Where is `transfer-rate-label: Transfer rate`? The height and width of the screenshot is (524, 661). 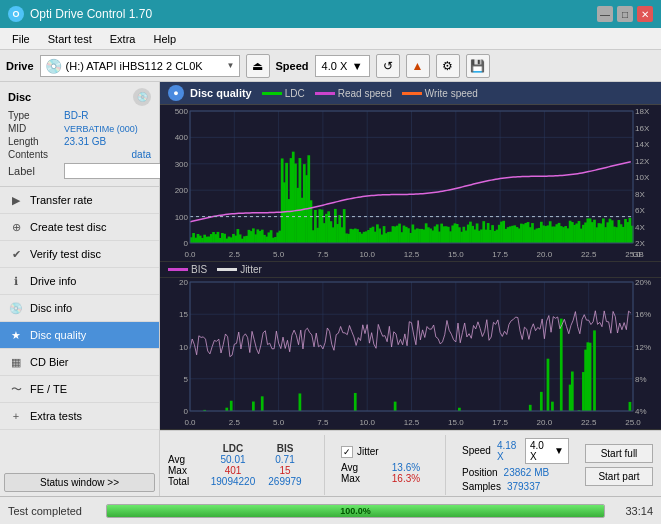
transfer-rate-label: Transfer rate is located at coordinates (62, 200).